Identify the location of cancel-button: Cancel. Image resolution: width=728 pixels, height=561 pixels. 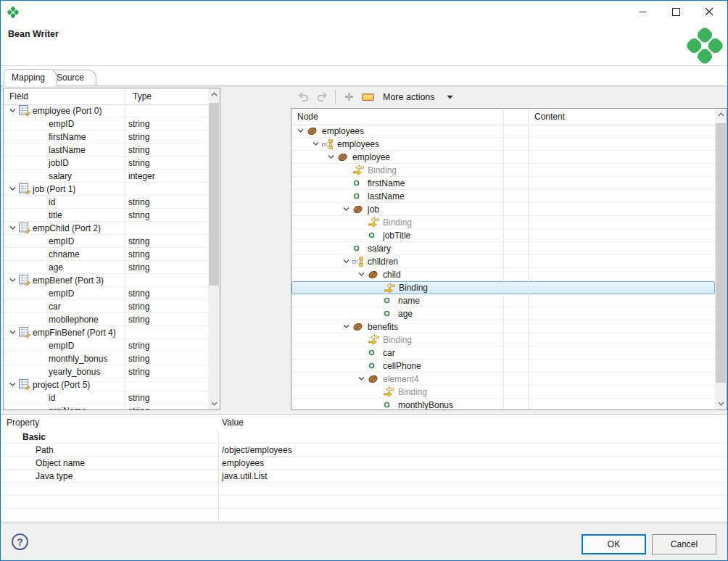
(684, 544).